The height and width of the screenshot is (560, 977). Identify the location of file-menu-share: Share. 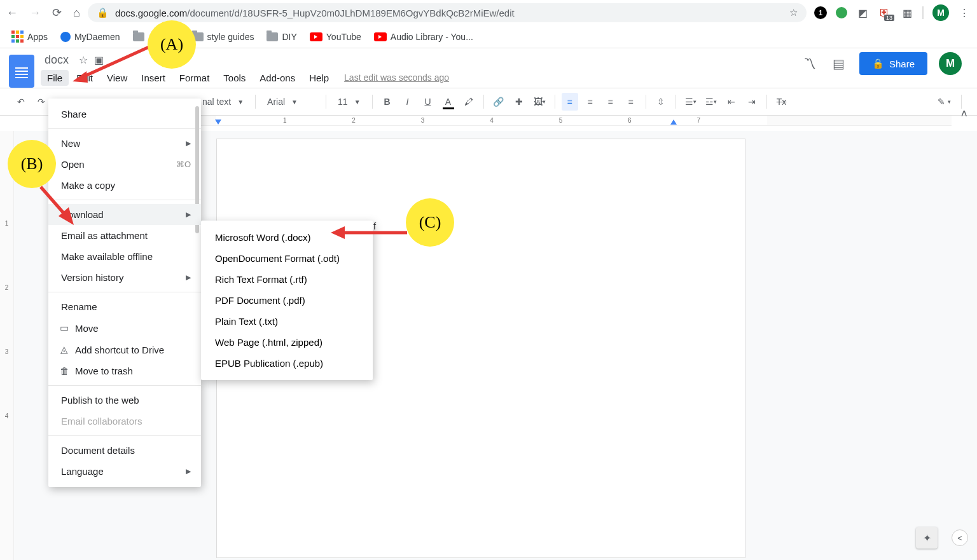
(125, 114).